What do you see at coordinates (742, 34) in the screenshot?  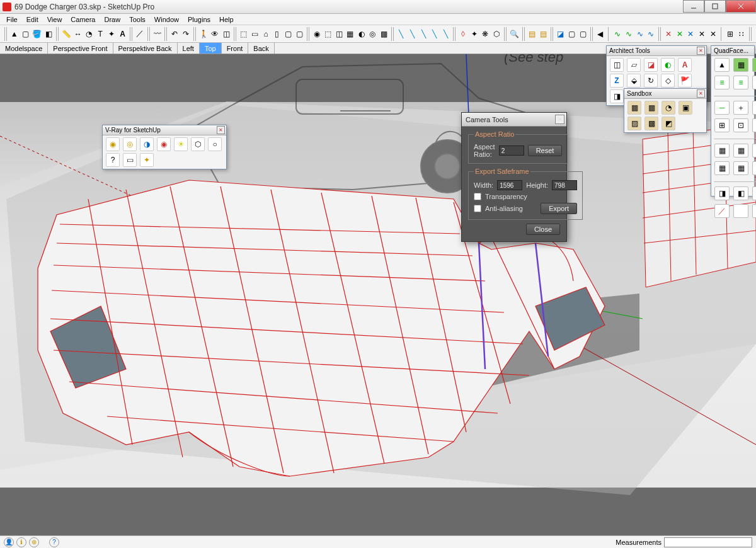 I see `snap-icon: ∷` at bounding box center [742, 34].